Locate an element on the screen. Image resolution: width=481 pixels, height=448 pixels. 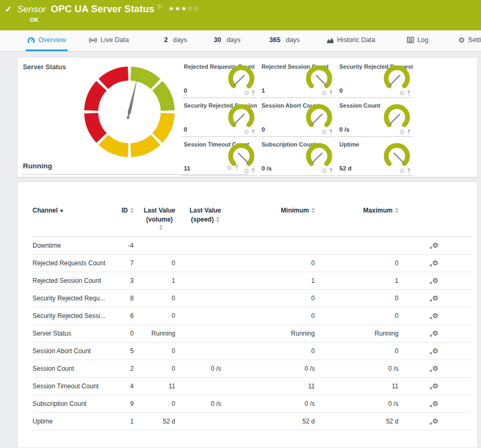
channel-id: -4 is located at coordinates (123, 246).